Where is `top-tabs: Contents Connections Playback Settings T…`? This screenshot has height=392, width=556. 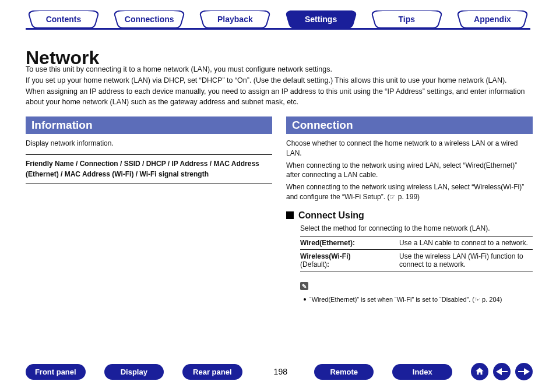 top-tabs: Contents Connections Playback Settings T… is located at coordinates (278, 20).